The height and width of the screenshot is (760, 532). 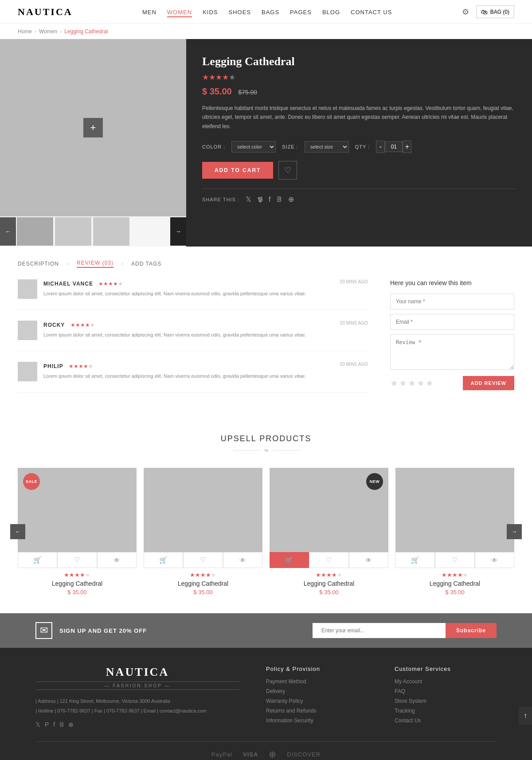 I want to click on payment-discover: DISCOVER, so click(x=304, y=755).